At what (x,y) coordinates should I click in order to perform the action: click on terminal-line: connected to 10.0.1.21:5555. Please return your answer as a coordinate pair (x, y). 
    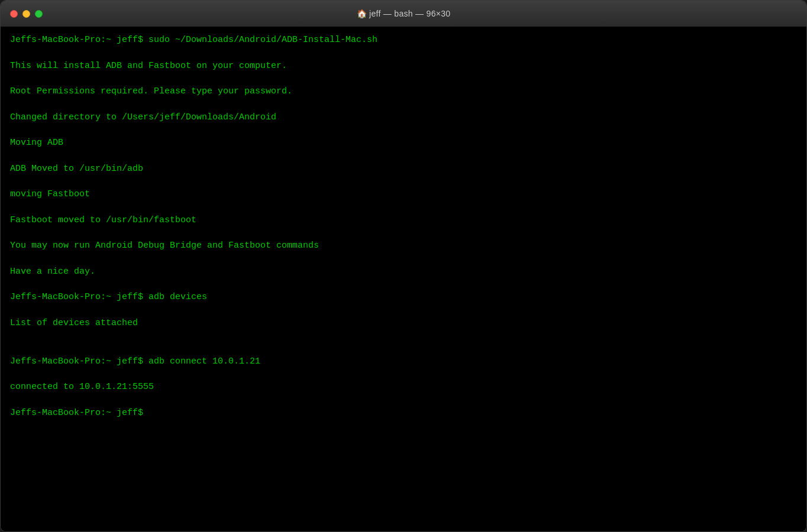
    Looking at the image, I should click on (404, 387).